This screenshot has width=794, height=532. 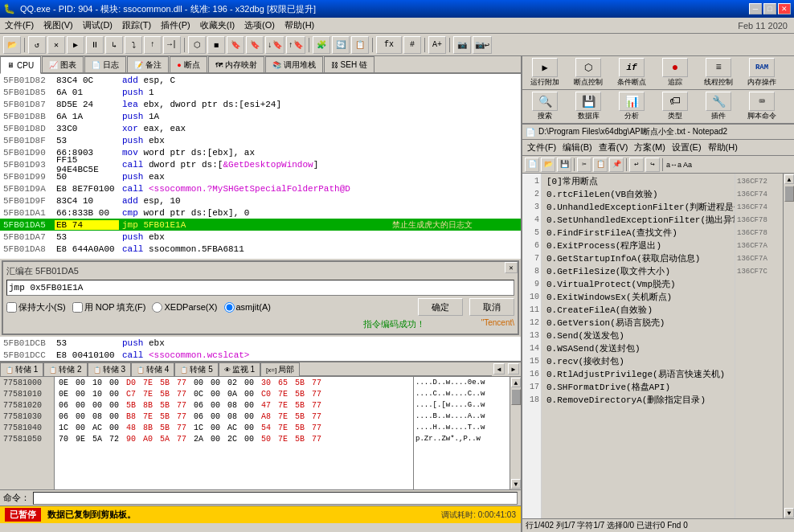 I want to click on np-line: 0.CreateFileA(自效验), so click(x=638, y=310).